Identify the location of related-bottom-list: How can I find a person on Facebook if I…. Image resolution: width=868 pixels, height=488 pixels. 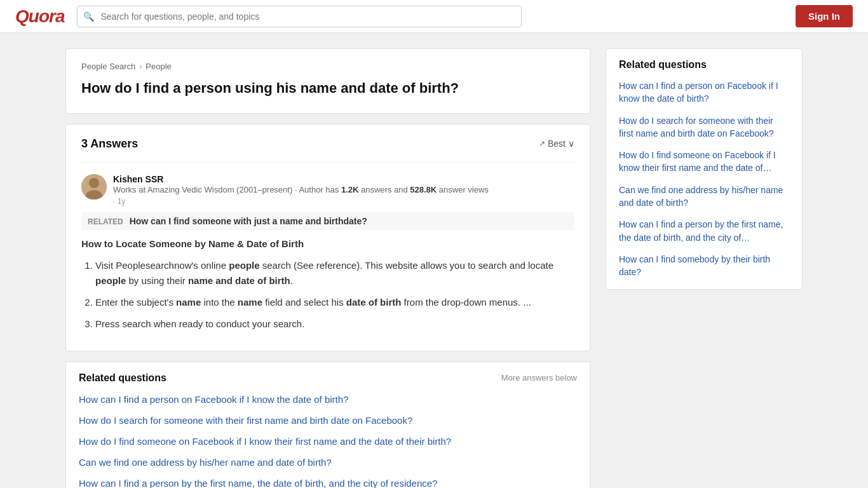
(328, 440).